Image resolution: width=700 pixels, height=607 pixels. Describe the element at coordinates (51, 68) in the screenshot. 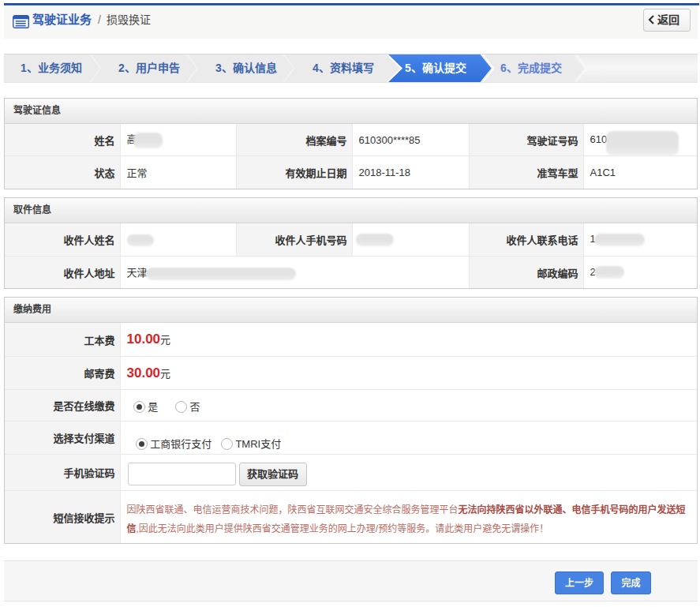

I see `svg-text: 1、业务须知` at that location.